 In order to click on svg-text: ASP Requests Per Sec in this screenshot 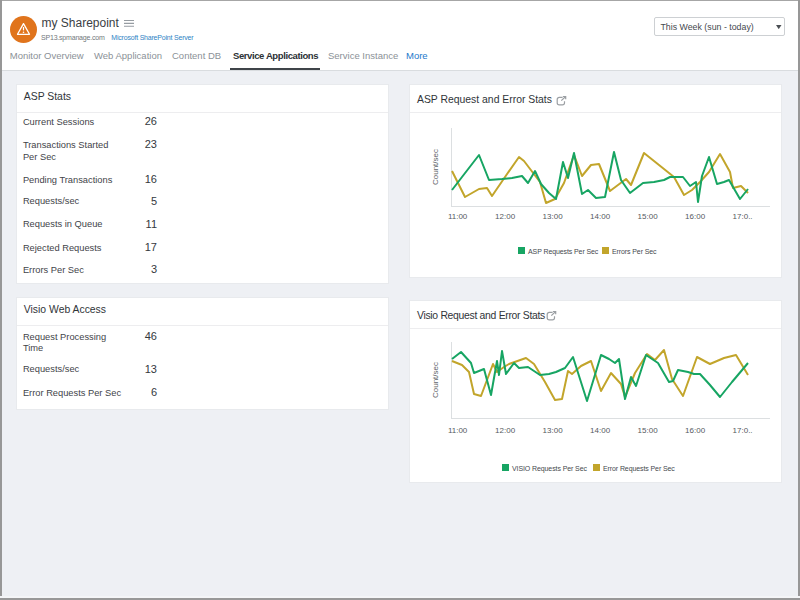, I will do `click(564, 252)`.